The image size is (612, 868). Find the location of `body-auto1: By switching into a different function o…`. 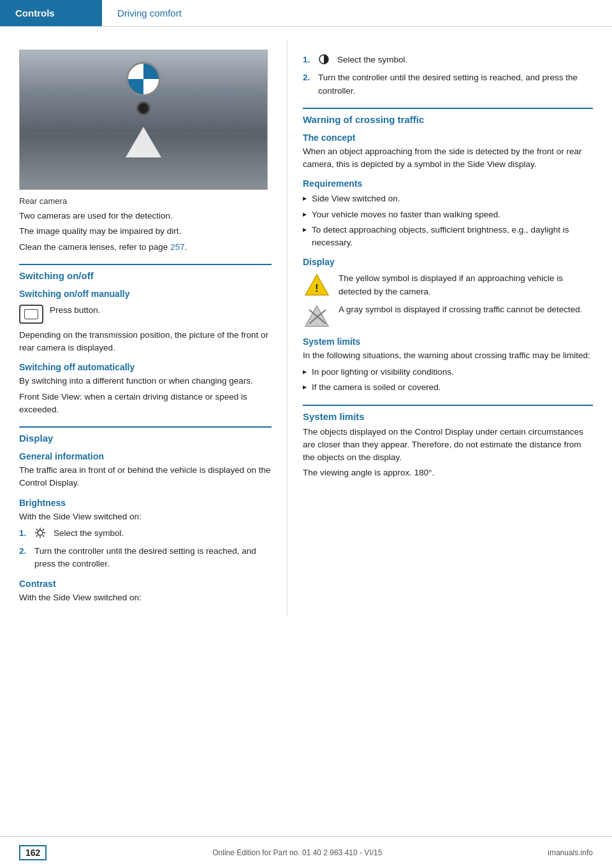

body-auto1: By switching into a different function o… is located at coordinates (145, 381).